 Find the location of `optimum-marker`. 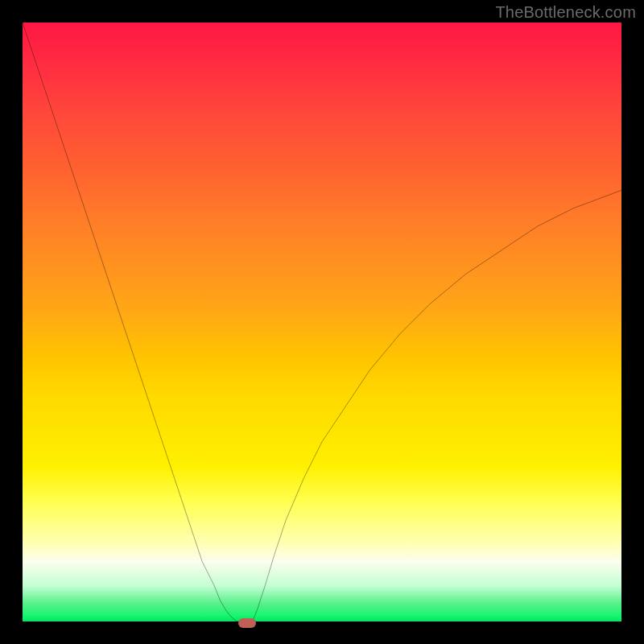

optimum-marker is located at coordinates (247, 623).